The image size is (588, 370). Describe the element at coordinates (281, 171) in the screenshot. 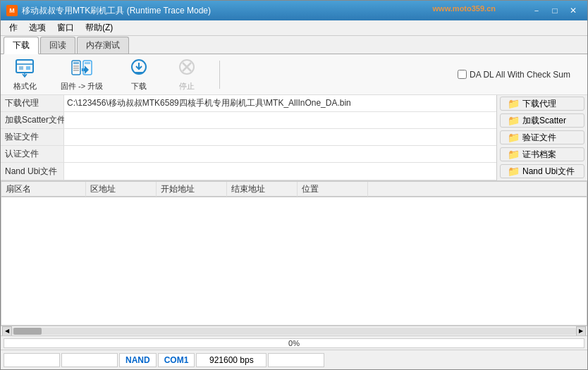

I see `input-nand` at that location.